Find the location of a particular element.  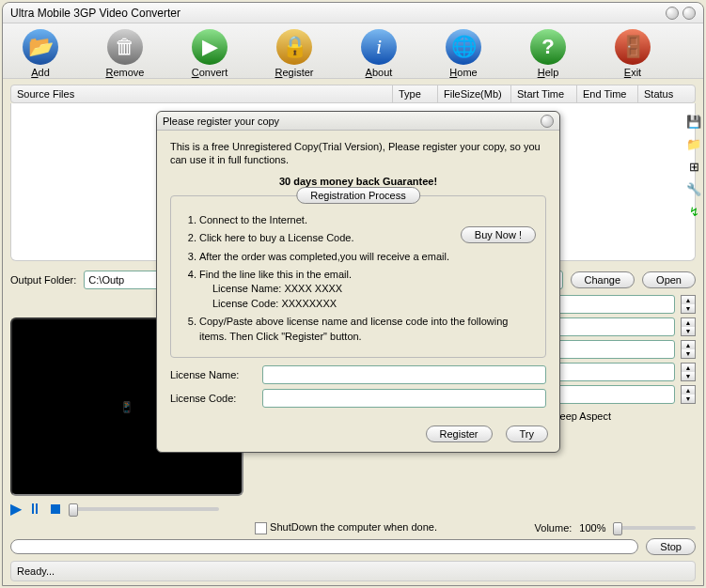

phone-icon: 📱 is located at coordinates (127, 408).